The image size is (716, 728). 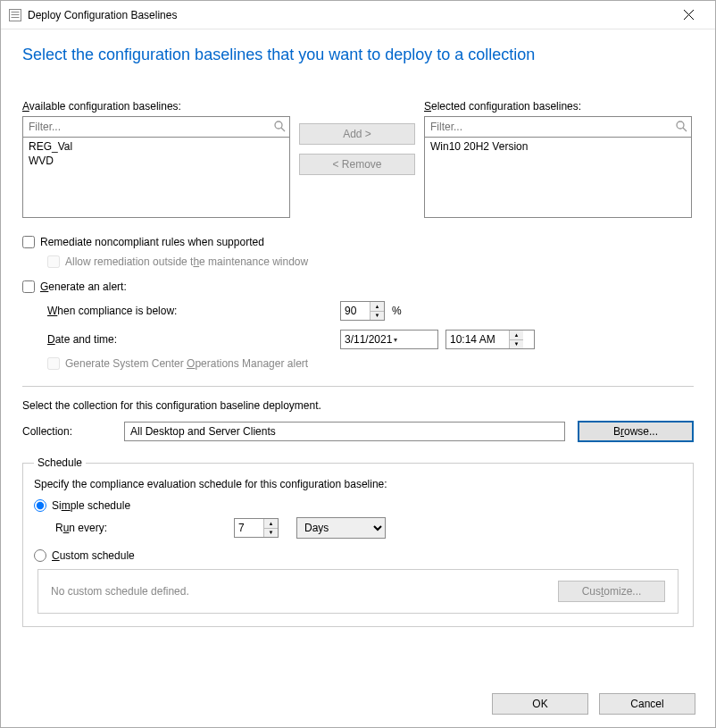 I want to click on scom-row: Generate System Center Operations Manage…, so click(x=370, y=364).